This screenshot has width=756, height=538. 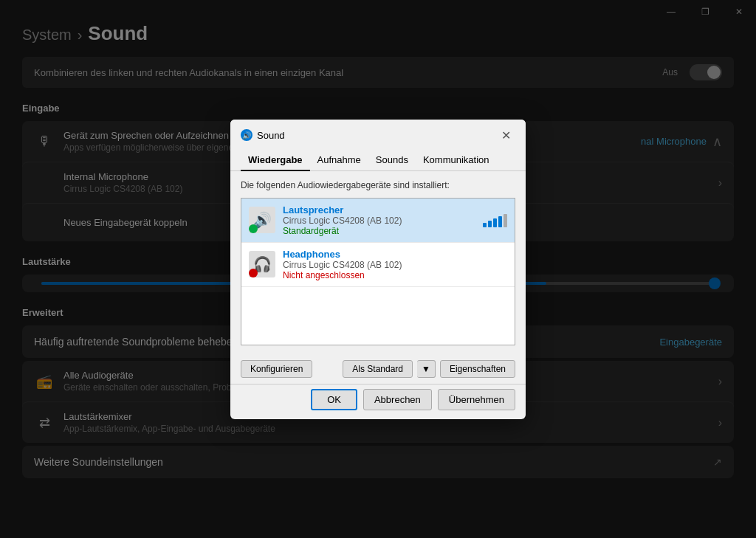 I want to click on device-item-headphones: 🎧 Headphones Cirrus Logic CS4208 (AB 102…, so click(x=378, y=265).